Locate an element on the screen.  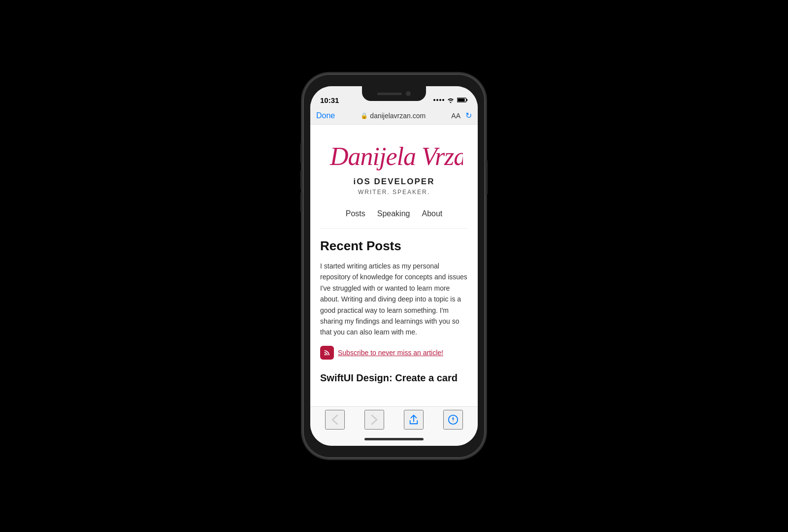
posts-description: I started writing articles as my persona… is located at coordinates (394, 299).